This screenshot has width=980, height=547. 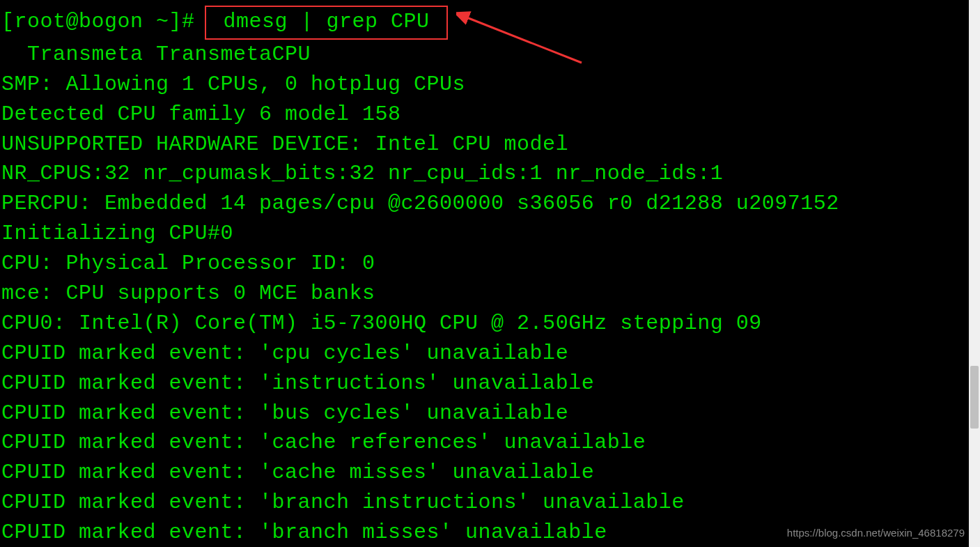 I want to click on command-text: dmesg | grep CPU, so click(x=326, y=22).